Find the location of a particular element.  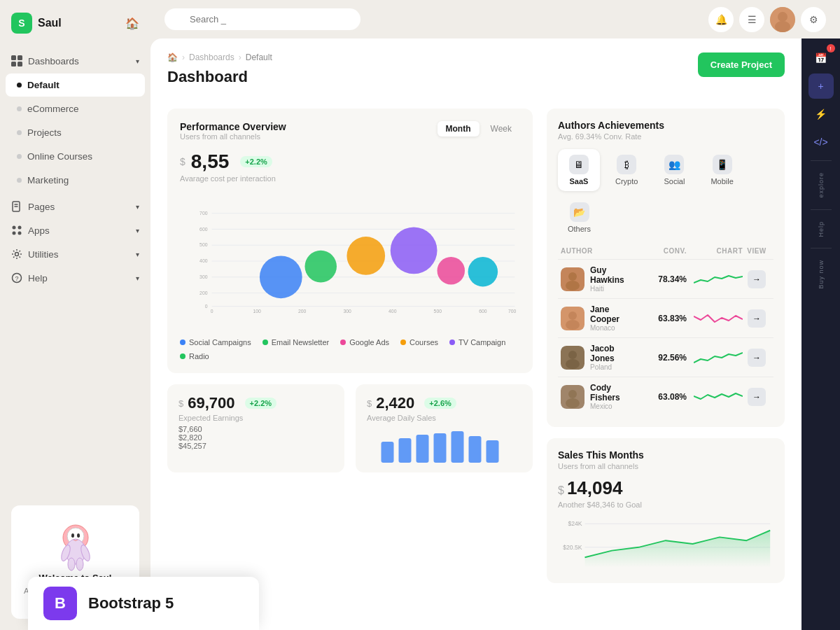

add-button: + is located at coordinates (821, 86).